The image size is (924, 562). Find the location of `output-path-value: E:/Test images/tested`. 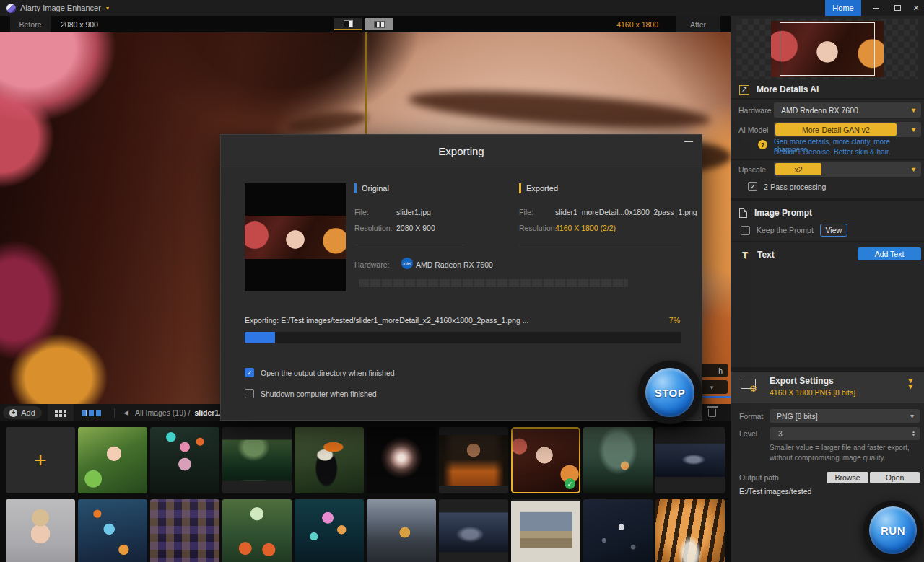

output-path-value: E:/Test images/tested is located at coordinates (775, 491).